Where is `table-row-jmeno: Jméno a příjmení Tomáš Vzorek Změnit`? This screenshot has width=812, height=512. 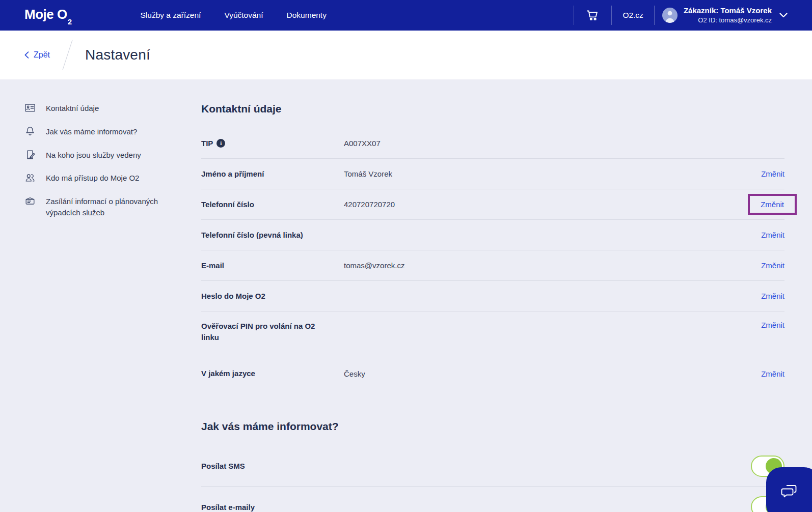 table-row-jmeno: Jméno a příjmení Tomáš Vzorek Změnit is located at coordinates (493, 174).